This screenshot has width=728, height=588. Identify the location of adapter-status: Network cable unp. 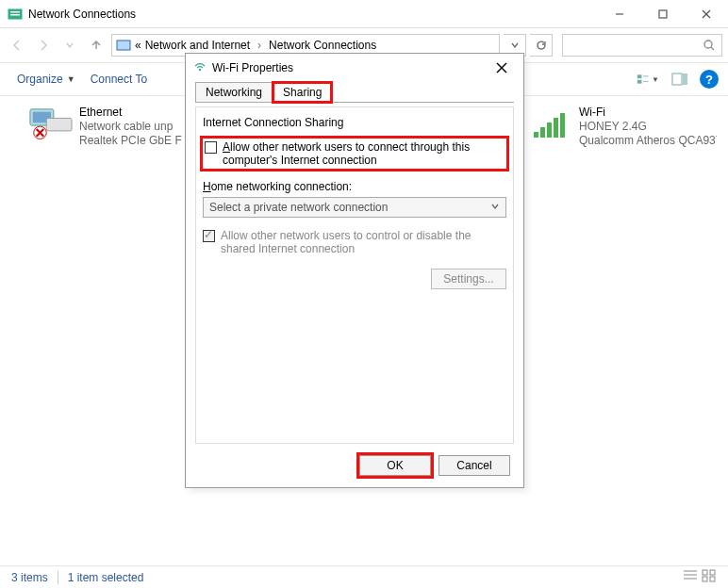
(130, 126).